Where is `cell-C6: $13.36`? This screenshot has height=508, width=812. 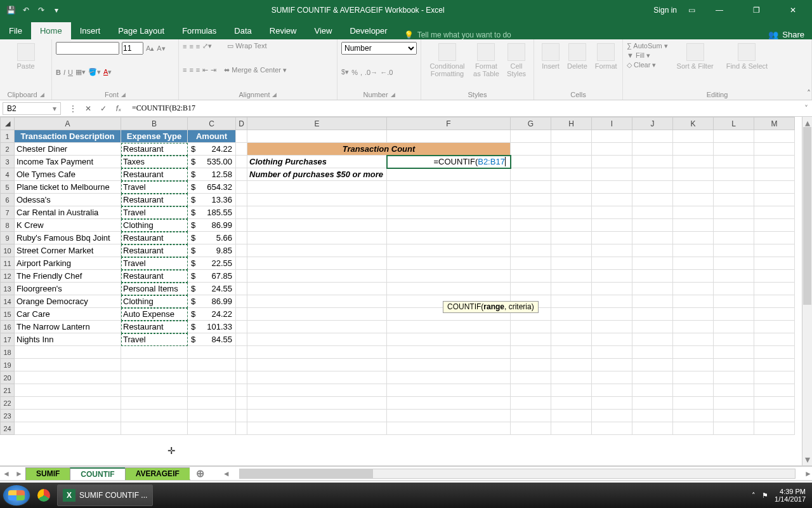 cell-C6: $13.36 is located at coordinates (212, 200).